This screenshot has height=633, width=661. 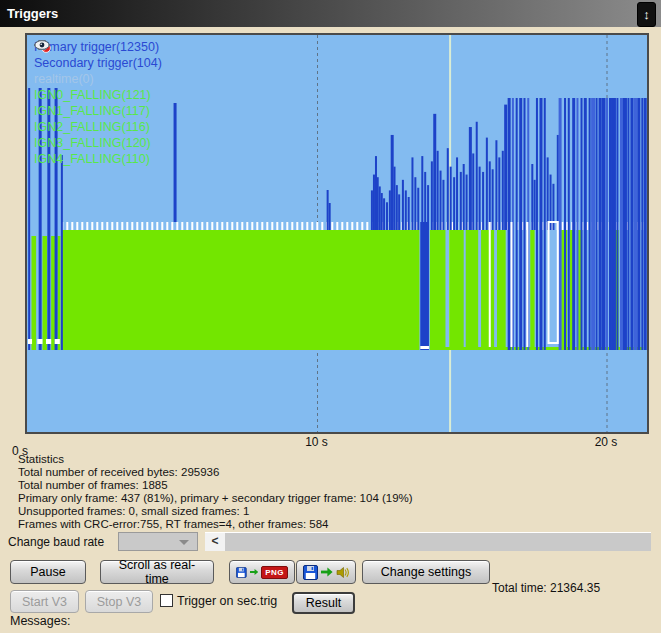 I want to click on baud-rate-label: Change baud rate, so click(x=56, y=542).